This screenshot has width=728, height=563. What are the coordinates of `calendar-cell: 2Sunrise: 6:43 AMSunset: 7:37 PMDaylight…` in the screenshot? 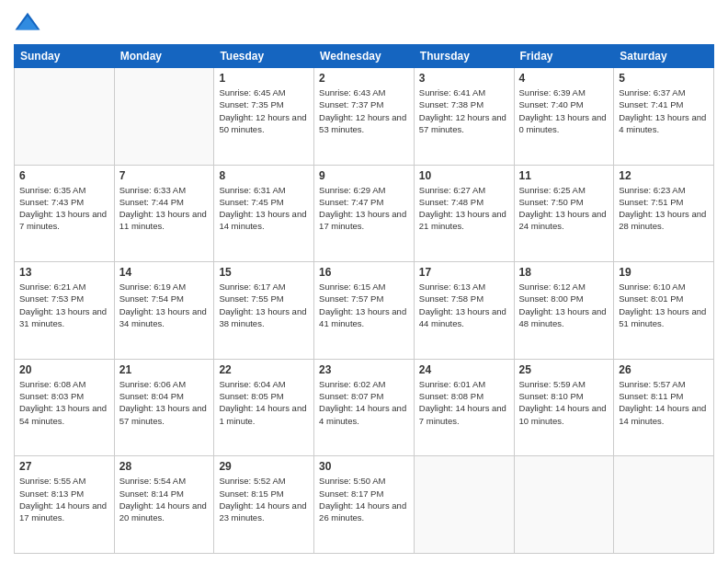 It's located at (364, 117).